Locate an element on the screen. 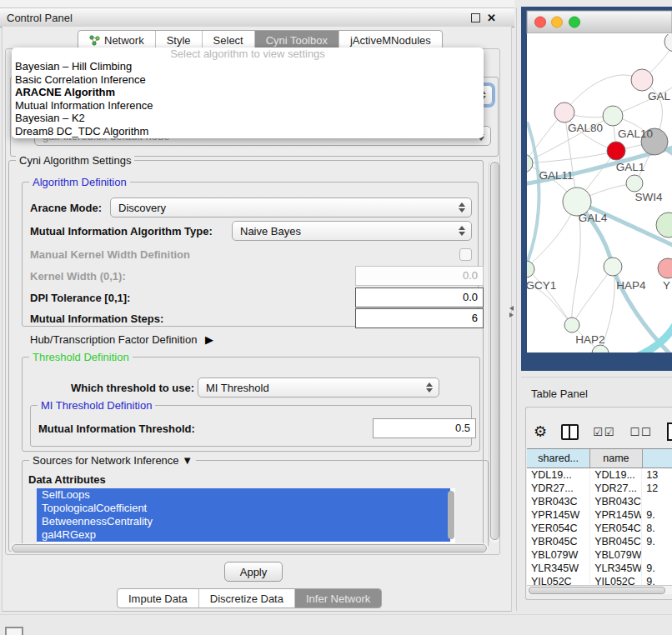  tab-network: Network is located at coordinates (117, 40).